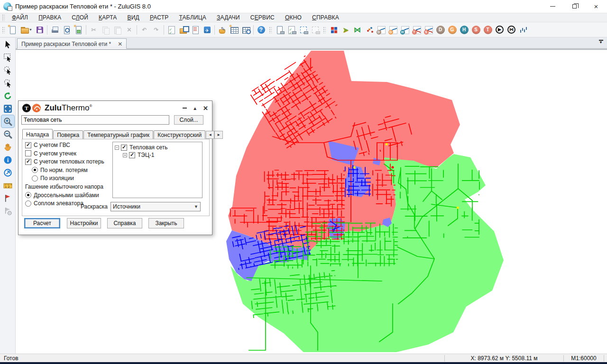 This screenshot has width=607, height=364. What do you see at coordinates (206, 108) in the screenshot?
I see `dialog-close-icon: ✕` at bounding box center [206, 108].